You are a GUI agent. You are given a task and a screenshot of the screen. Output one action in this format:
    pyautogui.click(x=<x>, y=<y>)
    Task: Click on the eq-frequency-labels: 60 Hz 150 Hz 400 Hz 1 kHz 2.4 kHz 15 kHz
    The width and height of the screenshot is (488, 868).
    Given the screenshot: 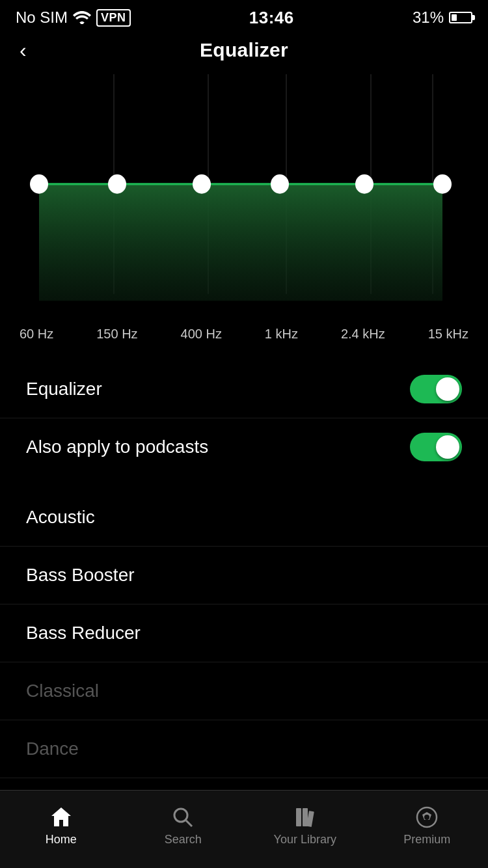 What is the action you would take?
    pyautogui.click(x=244, y=332)
    